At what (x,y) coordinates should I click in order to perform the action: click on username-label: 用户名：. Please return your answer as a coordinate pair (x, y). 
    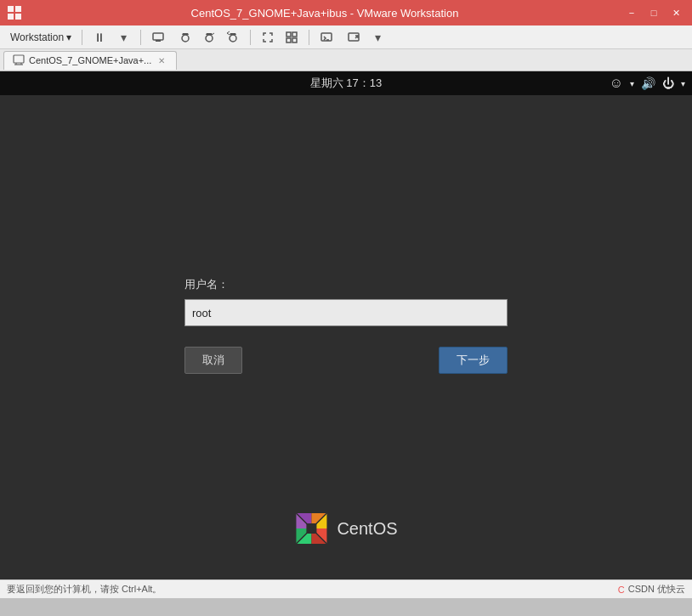
    Looking at the image, I should click on (346, 285).